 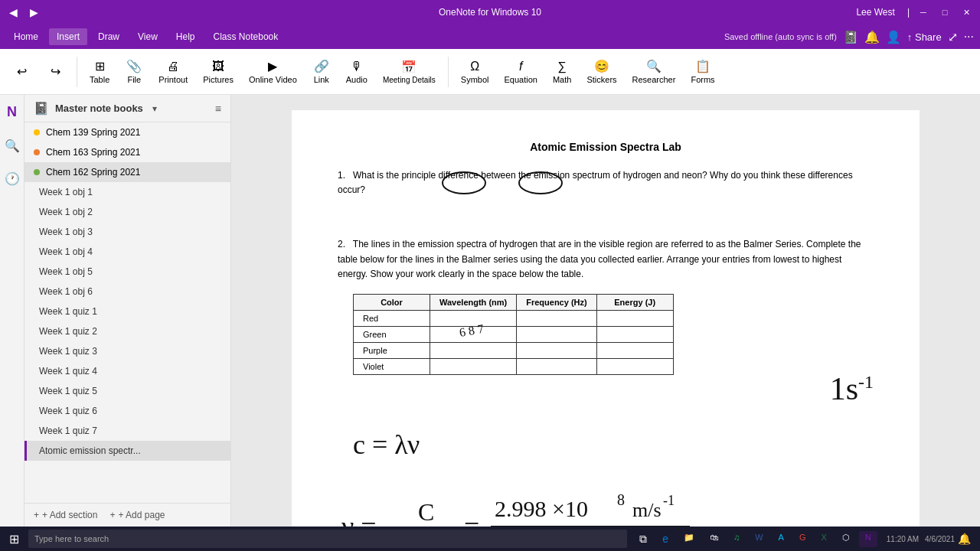 What do you see at coordinates (127, 451) in the screenshot?
I see `page-atomic-emission: Atomic emission spectr...` at bounding box center [127, 451].